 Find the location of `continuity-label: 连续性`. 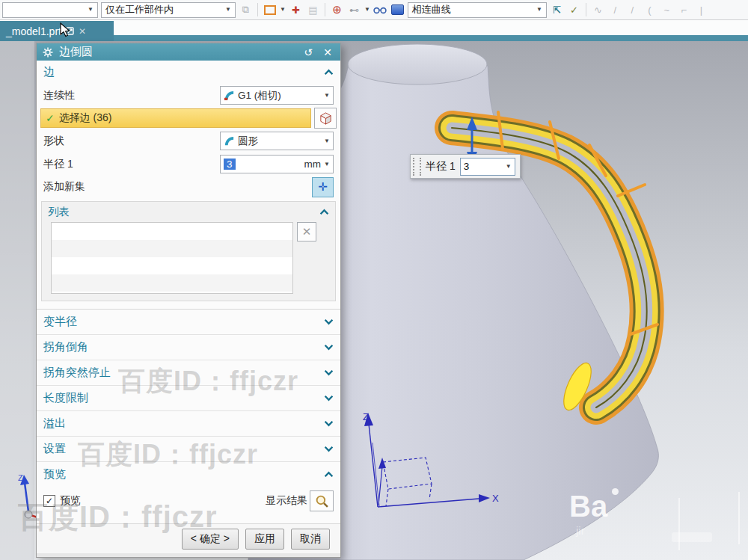

continuity-label: 连续性 is located at coordinates (59, 96).